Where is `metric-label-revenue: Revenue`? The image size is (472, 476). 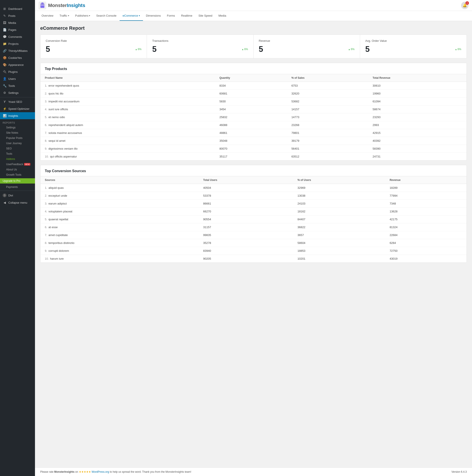 metric-label-revenue: Revenue is located at coordinates (307, 41).